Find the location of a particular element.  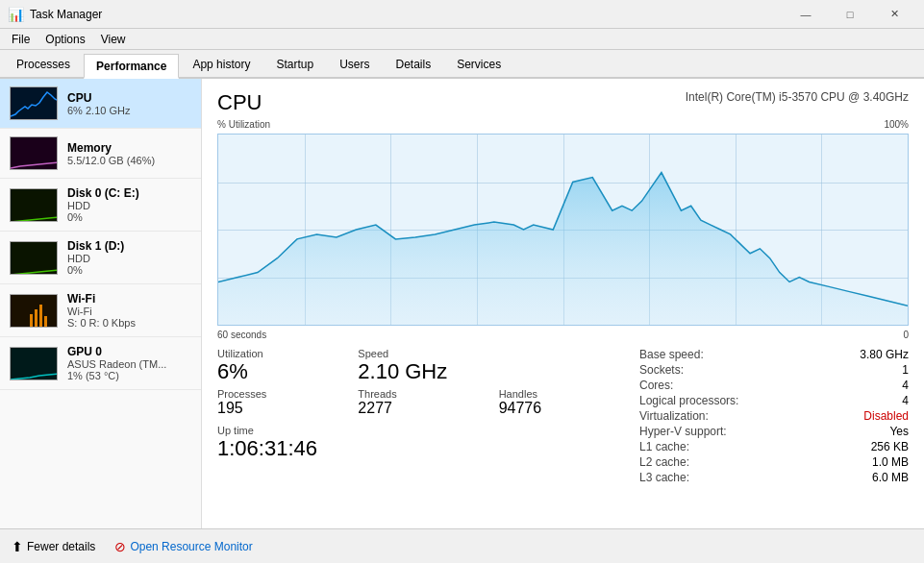

spec-key: Base speed: is located at coordinates (671, 355).